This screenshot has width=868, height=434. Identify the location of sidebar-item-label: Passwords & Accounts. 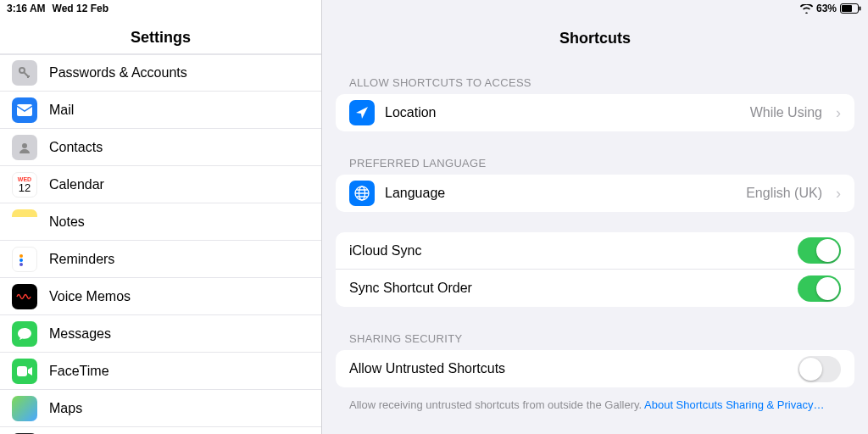
(119, 73).